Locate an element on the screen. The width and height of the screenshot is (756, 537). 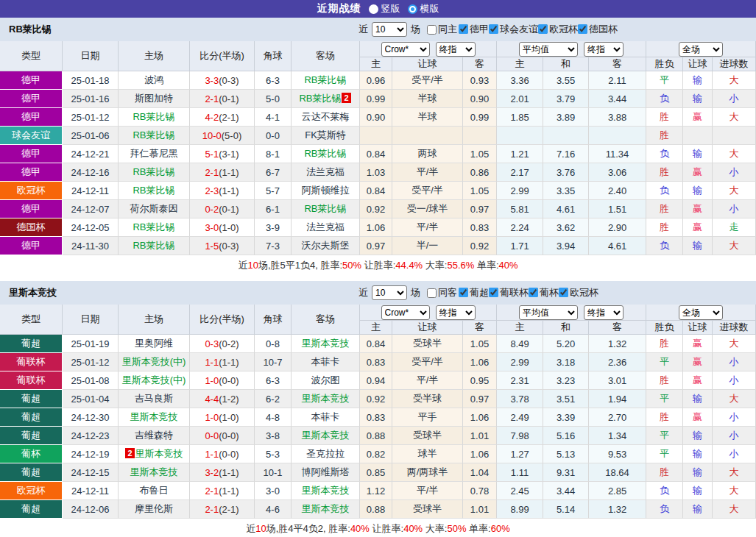
home-team: 摩里伦斯 is located at coordinates (155, 509).